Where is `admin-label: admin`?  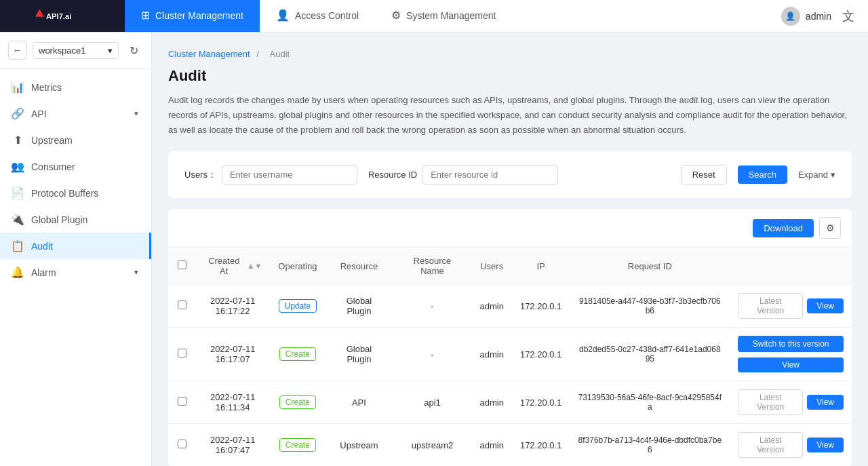 admin-label: admin is located at coordinates (818, 16).